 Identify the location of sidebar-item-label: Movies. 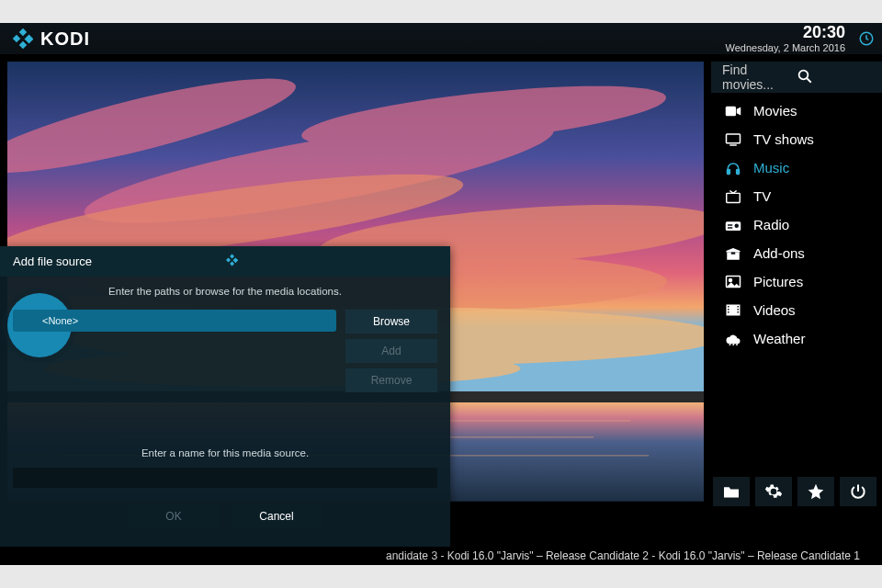
(775, 110).